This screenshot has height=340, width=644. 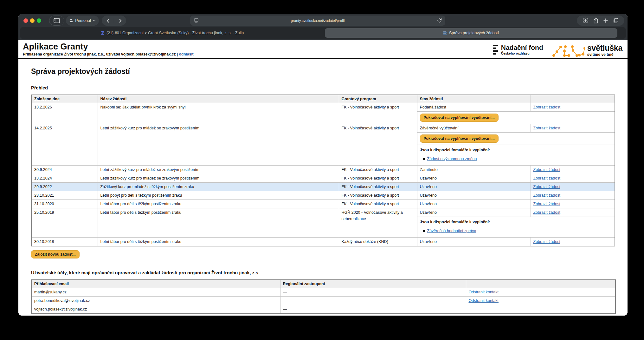 What do you see at coordinates (57, 21) in the screenshot?
I see `sidebar-toggle-button` at bounding box center [57, 21].